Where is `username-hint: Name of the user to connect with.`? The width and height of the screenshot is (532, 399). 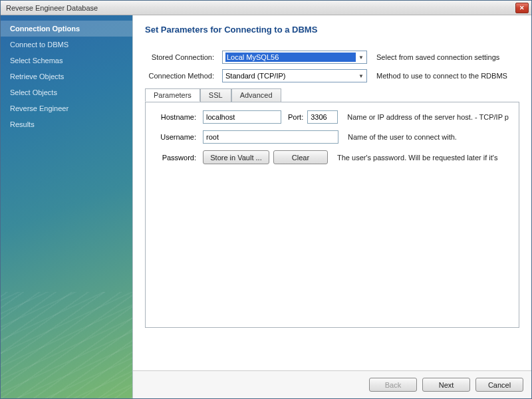 username-hint: Name of the user to connect with. is located at coordinates (427, 137).